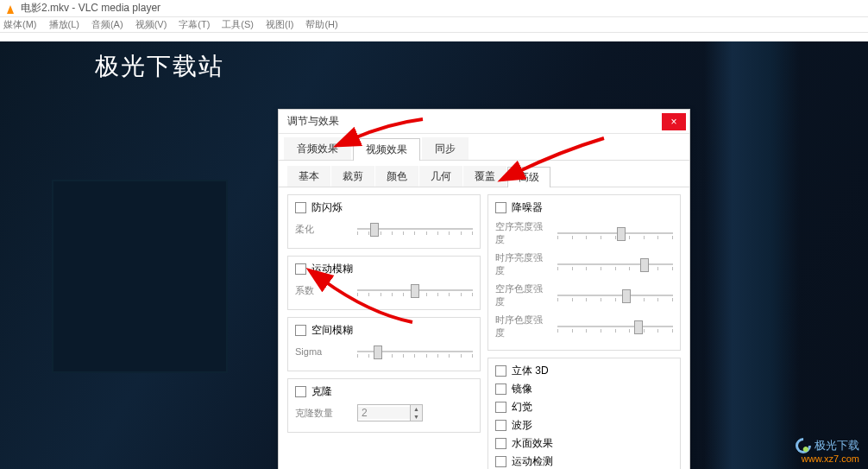 This screenshot has height=469, width=868. Describe the element at coordinates (160, 67) in the screenshot. I see `watermark-text: 极光下载站` at that location.